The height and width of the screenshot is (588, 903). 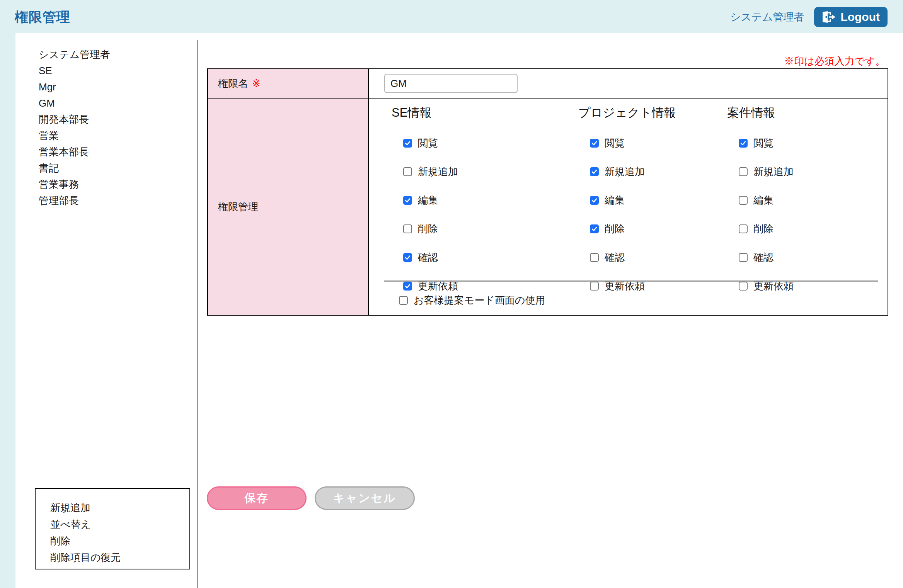 I want to click on page-title: 権限管理, so click(x=43, y=17).